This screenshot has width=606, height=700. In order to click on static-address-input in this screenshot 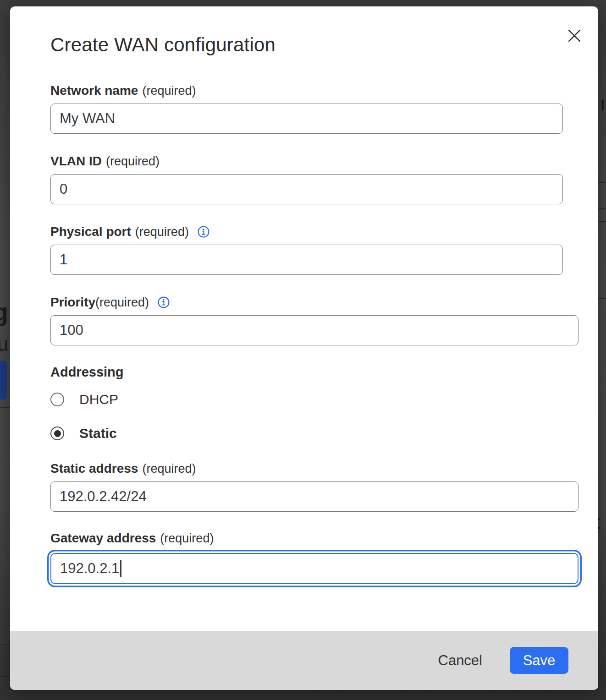, I will do `click(314, 497)`.